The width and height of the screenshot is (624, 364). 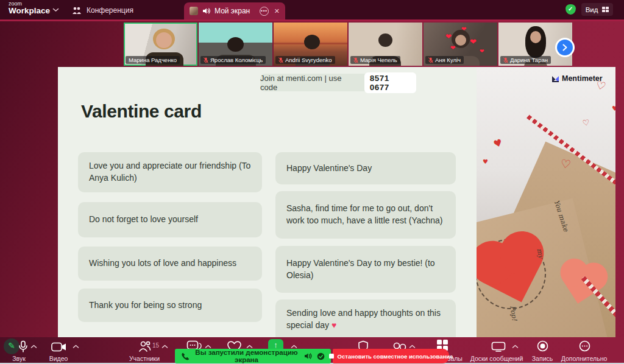 I want to click on tab-options-icon: •••, so click(x=264, y=11).